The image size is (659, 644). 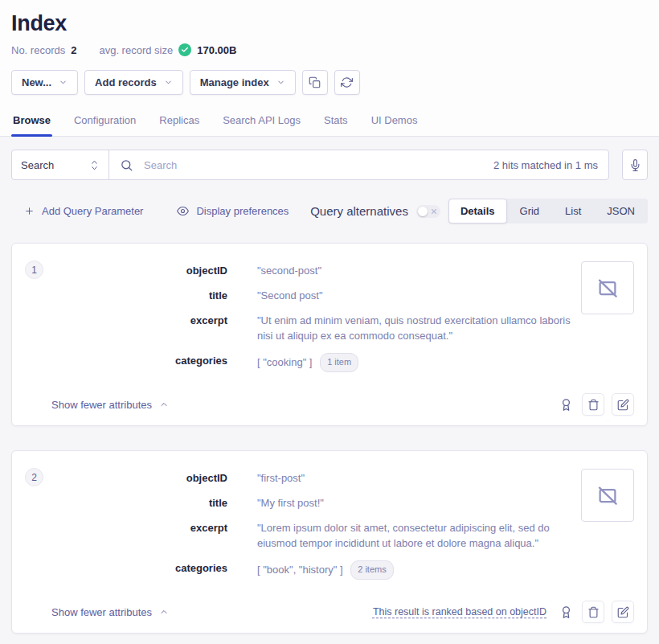 What do you see at coordinates (403, 535) in the screenshot?
I see `field-value: "Lorem ipsum dolor sit amet, consectetur…` at bounding box center [403, 535].